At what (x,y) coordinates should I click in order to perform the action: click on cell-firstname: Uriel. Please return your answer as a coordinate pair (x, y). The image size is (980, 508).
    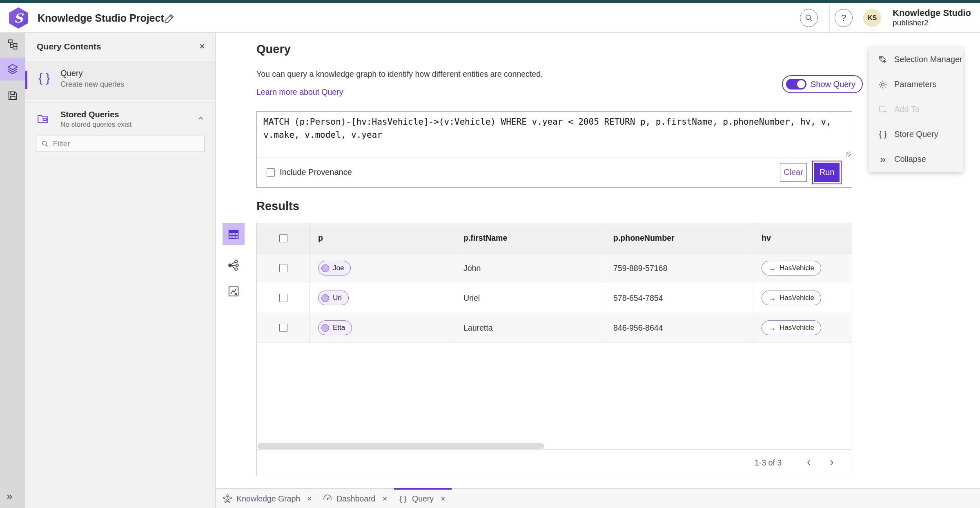
    Looking at the image, I should click on (530, 298).